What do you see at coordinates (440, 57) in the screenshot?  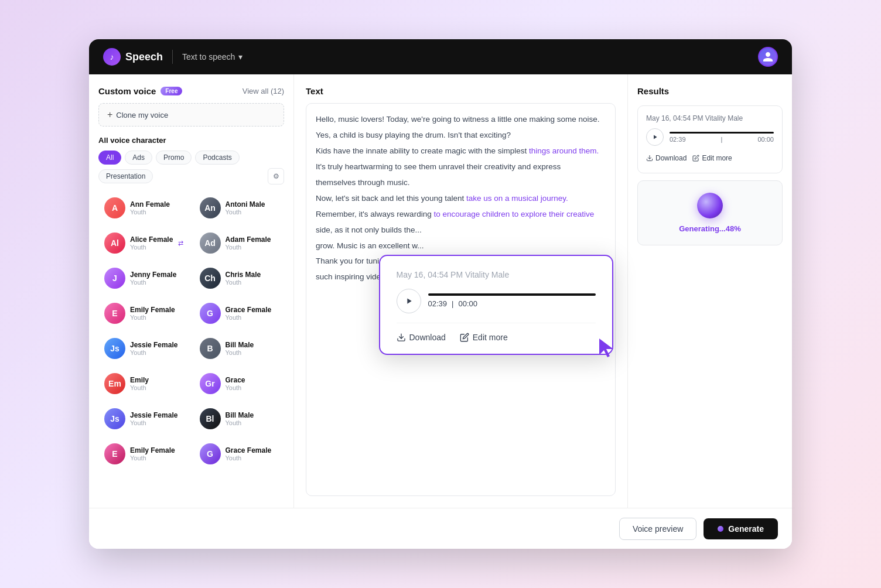 I see `header: ♪ Speech Text to speech ▾` at bounding box center [440, 57].